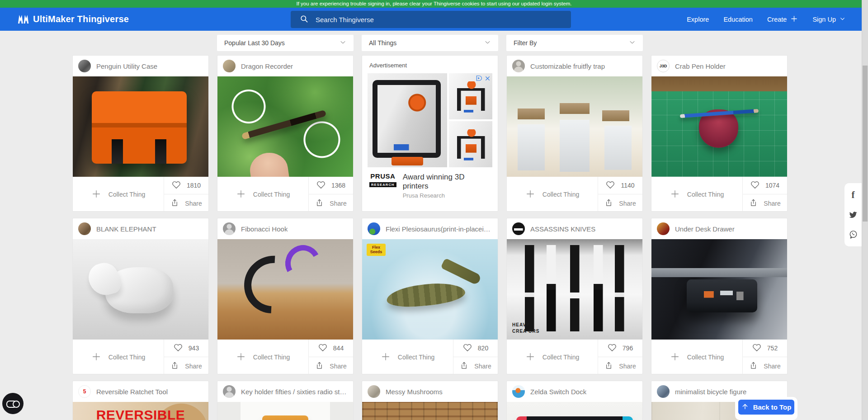 The image size is (868, 420). What do you see at coordinates (711, 392) in the screenshot?
I see `thing-title: minimalist bicycle figure` at bounding box center [711, 392].